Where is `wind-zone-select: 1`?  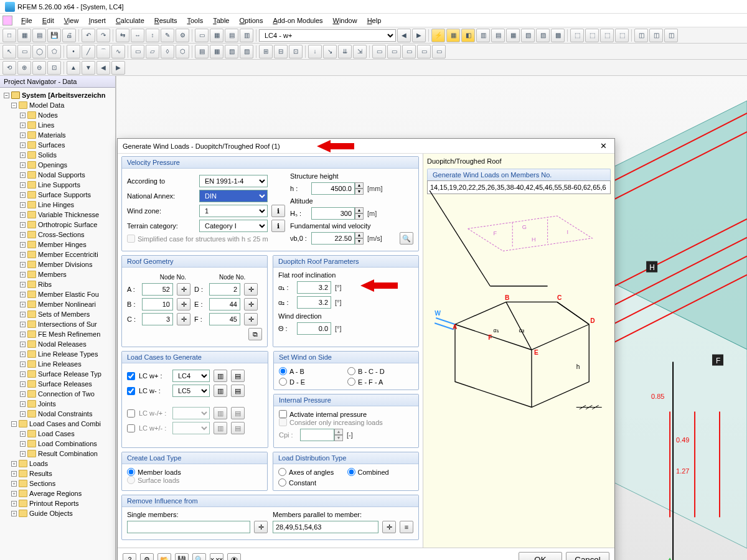
wind-zone-select: 1 is located at coordinates (233, 211).